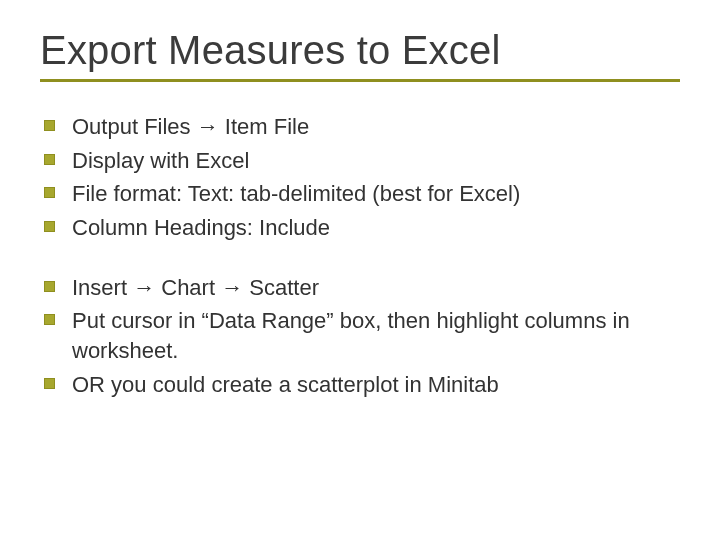 The image size is (720, 540). I want to click on list-item: Column Headings: Include, so click(360, 228).